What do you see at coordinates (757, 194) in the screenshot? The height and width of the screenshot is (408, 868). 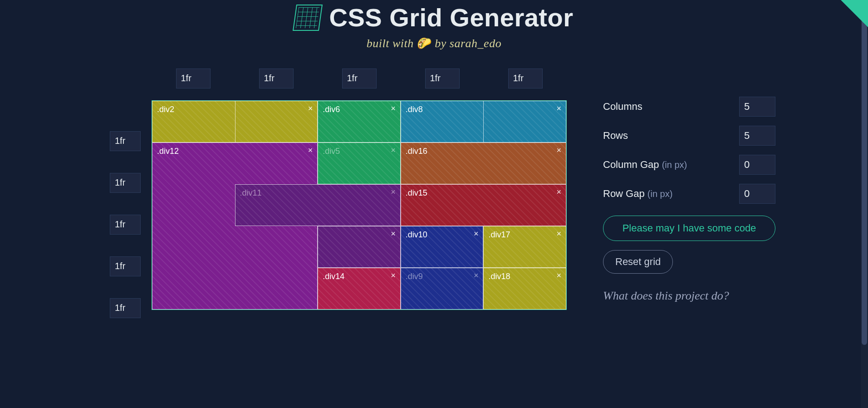 I see `rowgap-input` at bounding box center [757, 194].